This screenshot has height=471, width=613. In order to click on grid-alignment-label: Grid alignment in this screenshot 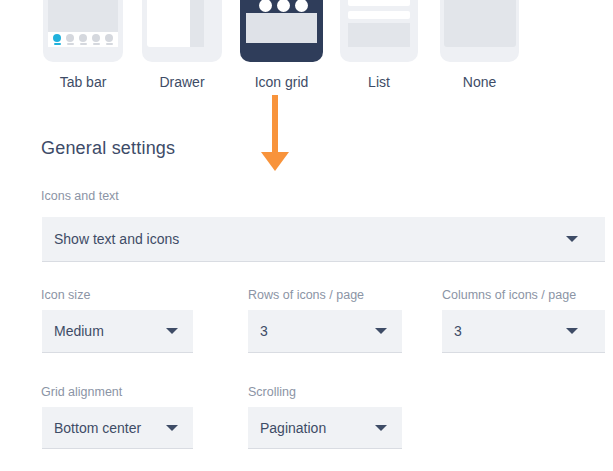, I will do `click(82, 392)`.